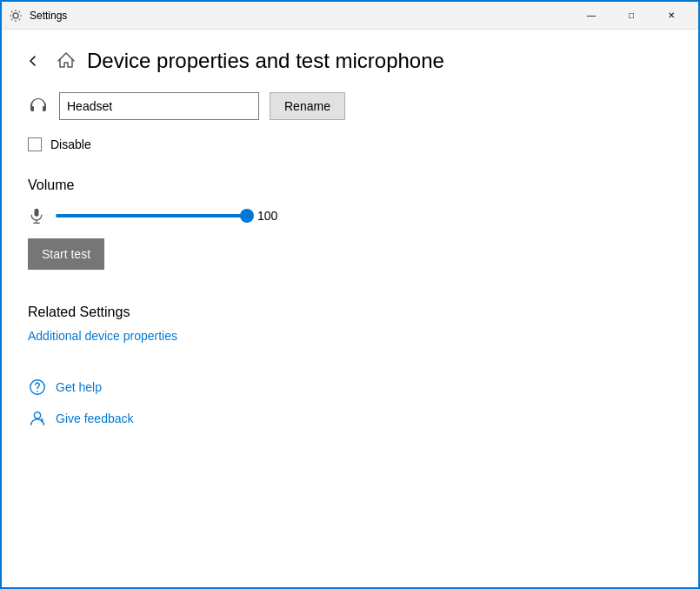  I want to click on page-header: Device properties and test microphone, so click(350, 61).